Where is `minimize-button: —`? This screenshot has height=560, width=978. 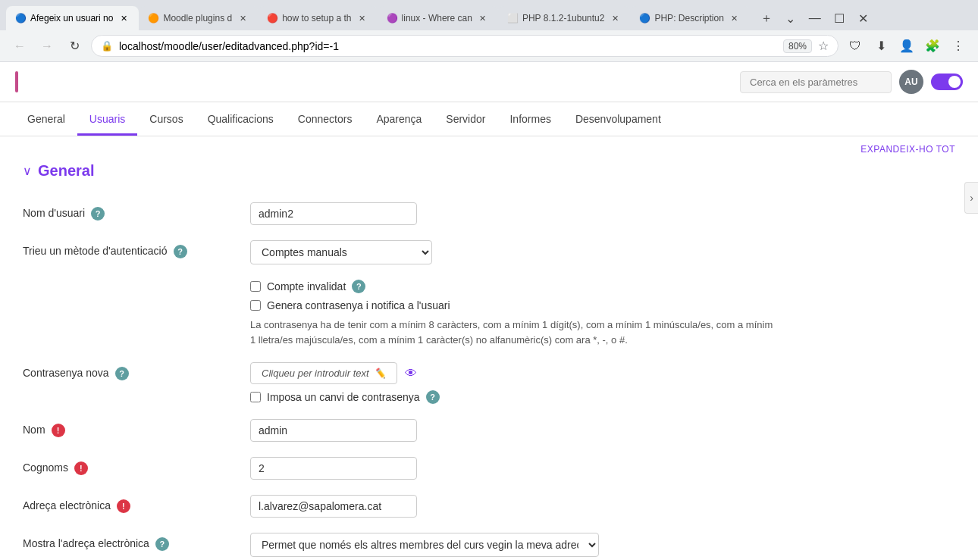
minimize-button: — is located at coordinates (815, 18).